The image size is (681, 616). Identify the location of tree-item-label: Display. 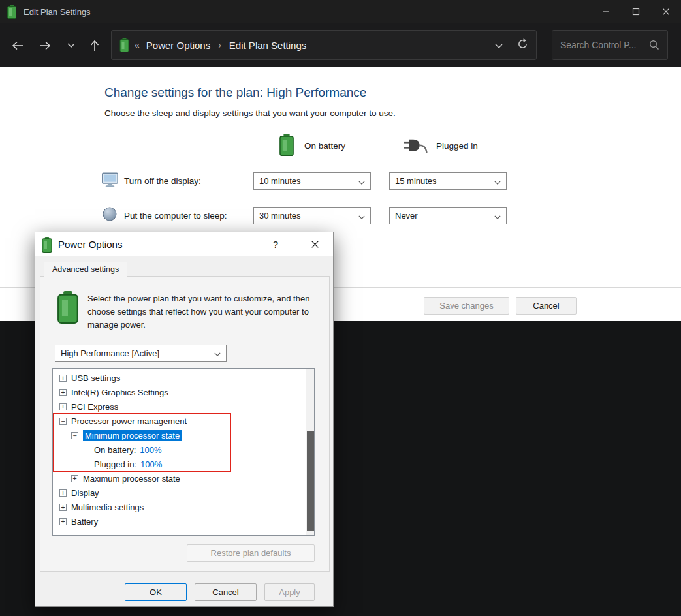
(85, 493).